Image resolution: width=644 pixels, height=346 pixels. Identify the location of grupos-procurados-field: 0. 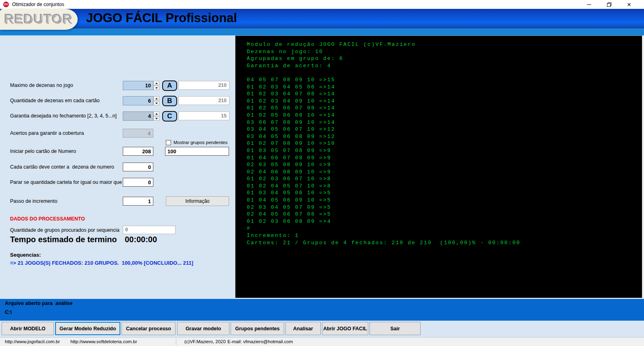
(149, 230).